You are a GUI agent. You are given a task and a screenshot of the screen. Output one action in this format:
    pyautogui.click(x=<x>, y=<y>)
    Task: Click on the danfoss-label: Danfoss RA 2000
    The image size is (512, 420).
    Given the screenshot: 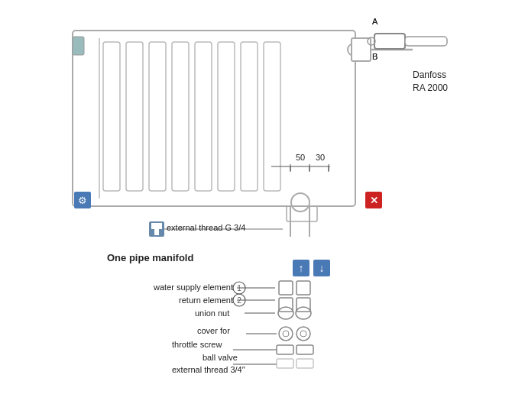 What is the action you would take?
    pyautogui.click(x=430, y=82)
    